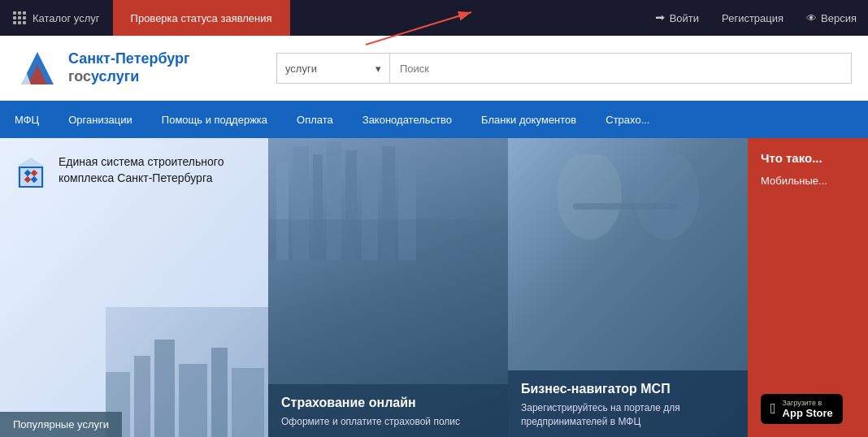 Image resolution: width=868 pixels, height=437 pixels. What do you see at coordinates (67, 18) in the screenshot?
I see `catalog-label: Каталог услуг` at bounding box center [67, 18].